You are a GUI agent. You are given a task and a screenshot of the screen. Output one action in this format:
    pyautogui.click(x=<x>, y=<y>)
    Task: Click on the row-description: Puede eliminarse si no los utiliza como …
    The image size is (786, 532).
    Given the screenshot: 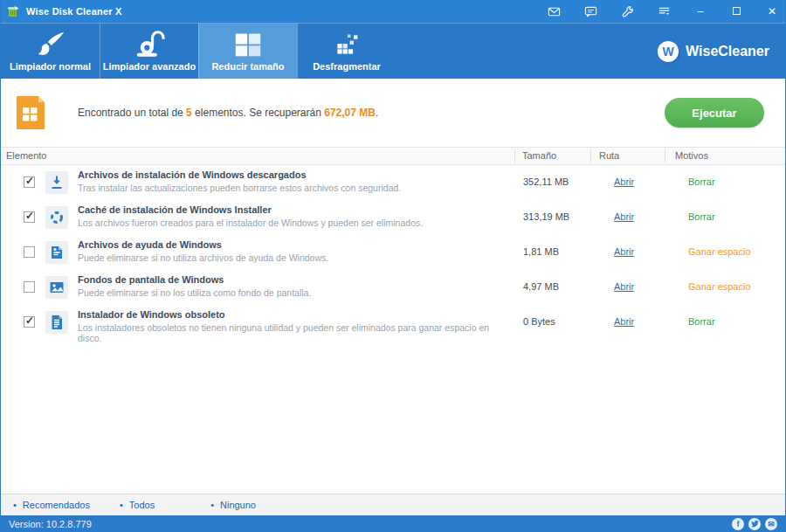 What is the action you would take?
    pyautogui.click(x=287, y=293)
    